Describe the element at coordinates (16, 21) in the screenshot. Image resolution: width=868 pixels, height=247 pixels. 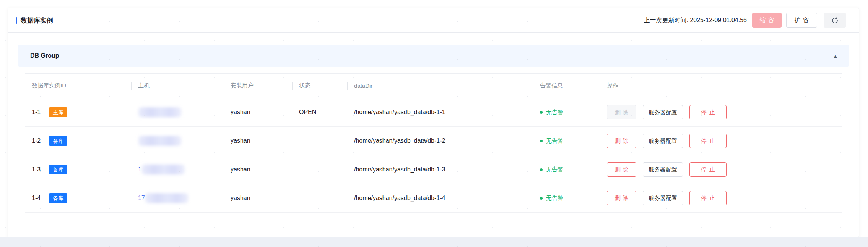
I see `title-accent-bar` at that location.